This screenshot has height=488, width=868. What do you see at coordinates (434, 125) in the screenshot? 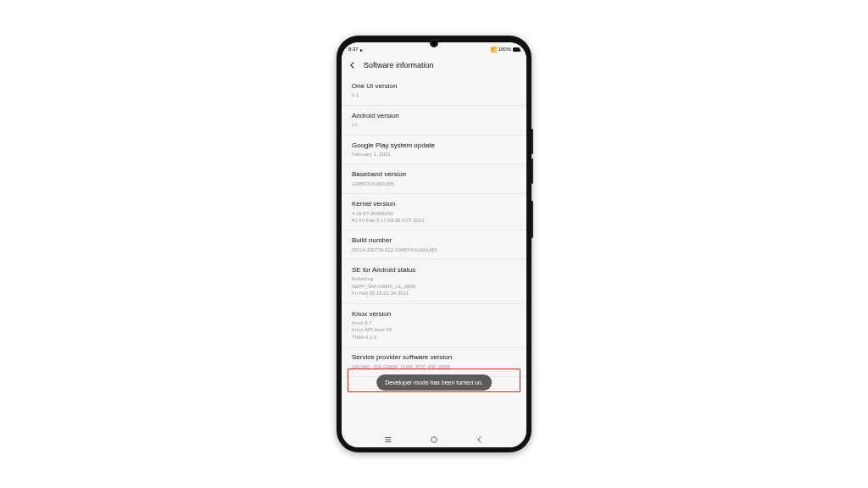
I see `item-value: 11` at bounding box center [434, 125].